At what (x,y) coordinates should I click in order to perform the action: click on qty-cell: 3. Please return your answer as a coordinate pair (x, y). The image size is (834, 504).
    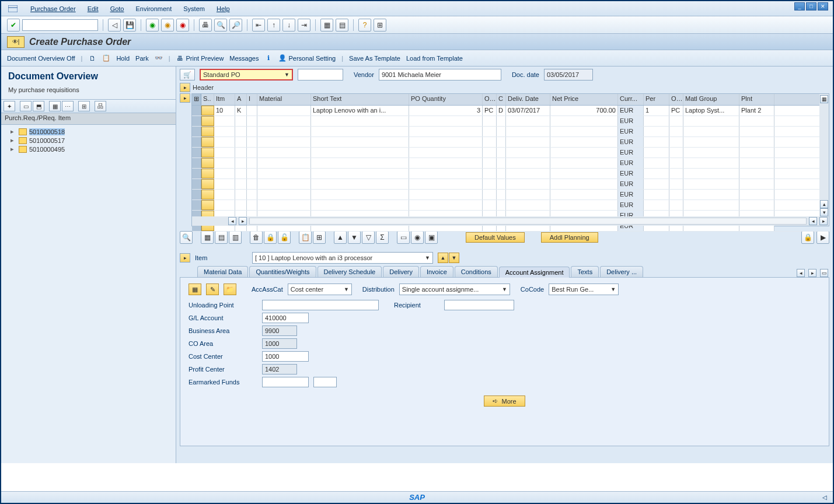
    Looking at the image, I should click on (446, 111).